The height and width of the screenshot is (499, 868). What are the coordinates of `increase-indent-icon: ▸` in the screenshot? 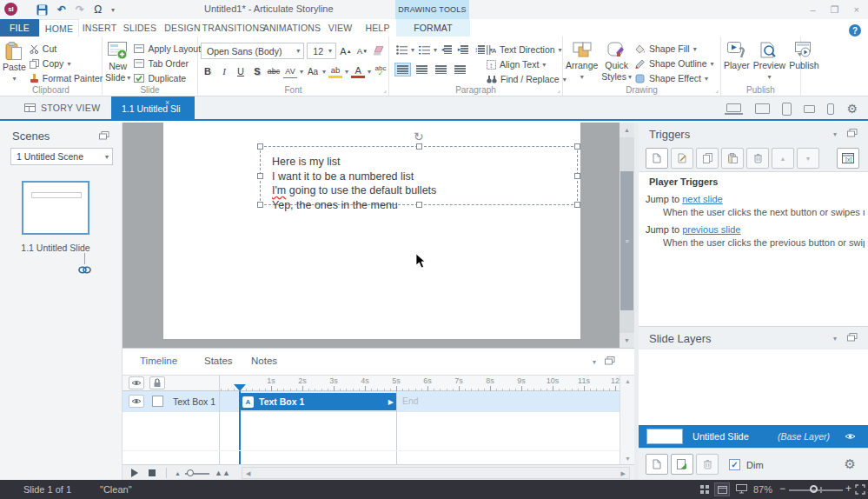 It's located at (463, 50).